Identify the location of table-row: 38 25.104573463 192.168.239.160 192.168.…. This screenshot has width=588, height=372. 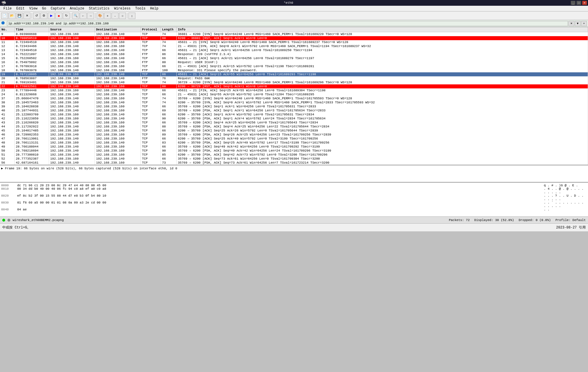
(294, 102).